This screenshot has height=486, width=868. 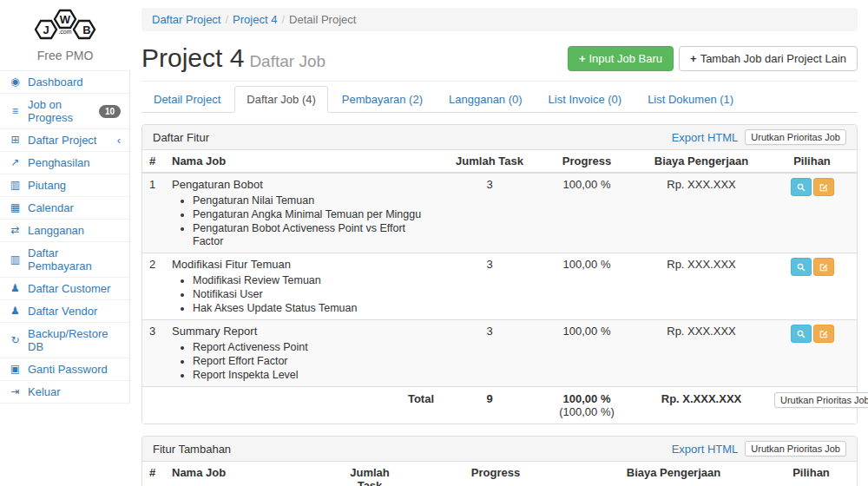 What do you see at coordinates (247, 474) in the screenshot?
I see `column-header: Nama Job` at bounding box center [247, 474].